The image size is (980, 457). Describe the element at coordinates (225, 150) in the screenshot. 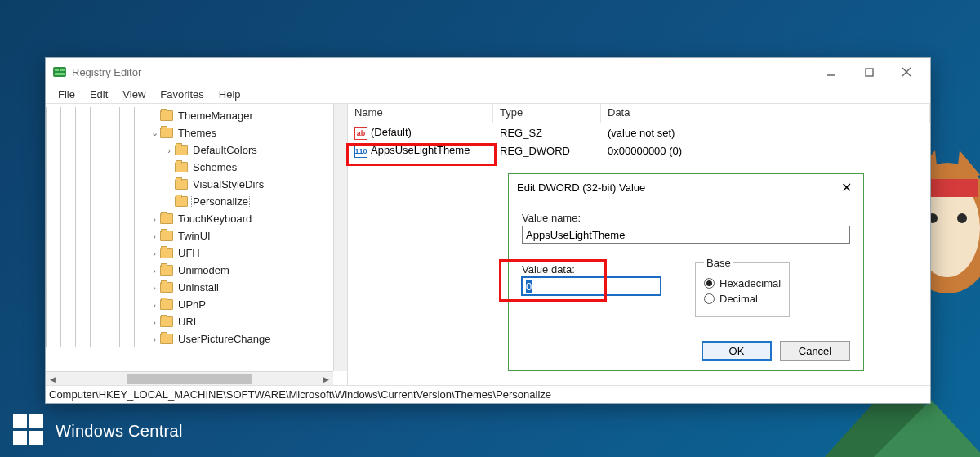

I see `tree-label: DefaultColors` at that location.